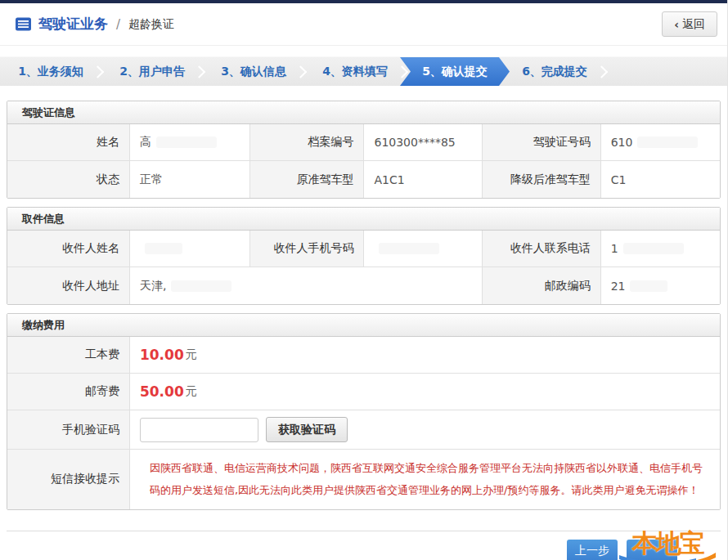  I want to click on fee-row: 工本费 10.00 元, so click(363, 355).